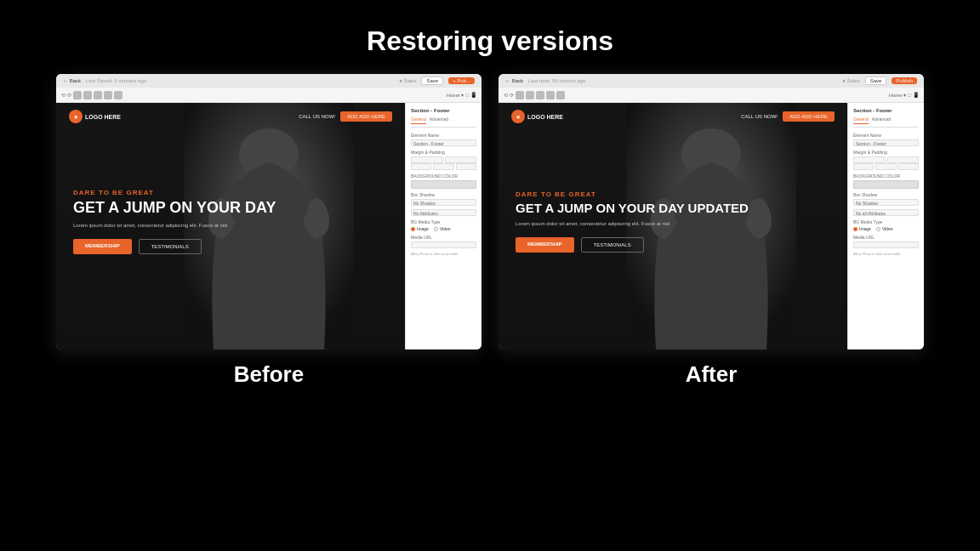  I want to click on after-bg-color-input, so click(886, 185).